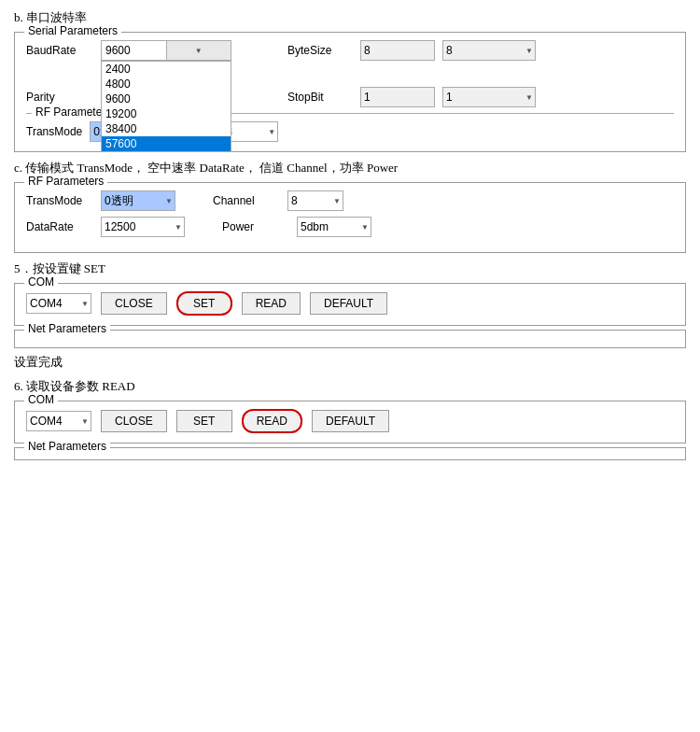 The width and height of the screenshot is (700, 732). I want to click on datarate-dropdown: 12500, so click(143, 227).